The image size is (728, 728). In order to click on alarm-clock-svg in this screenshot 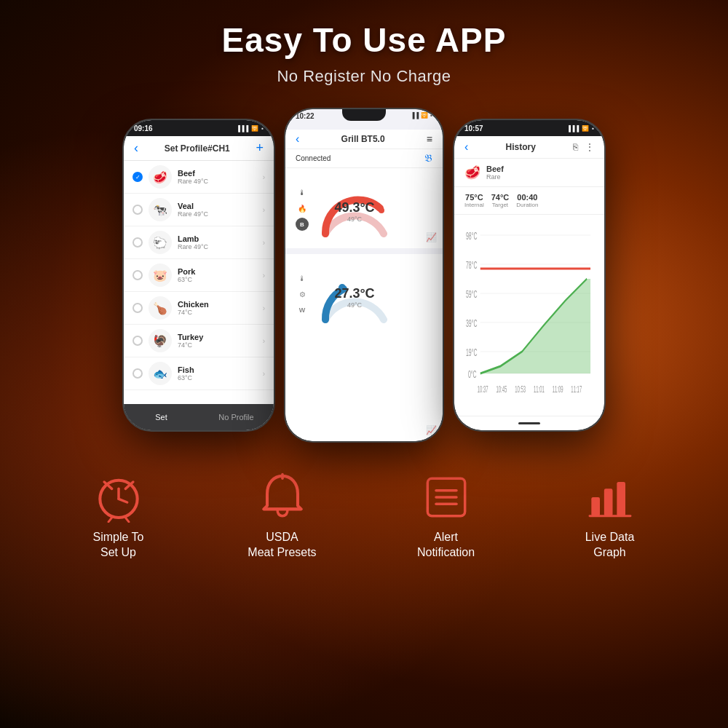, I will do `click(119, 497)`.